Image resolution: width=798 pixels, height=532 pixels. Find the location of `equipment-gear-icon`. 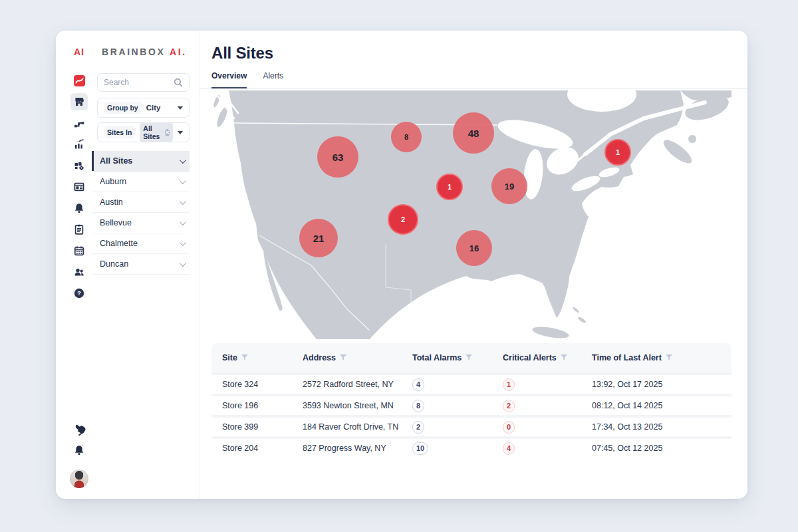

equipment-gear-icon is located at coordinates (79, 166).